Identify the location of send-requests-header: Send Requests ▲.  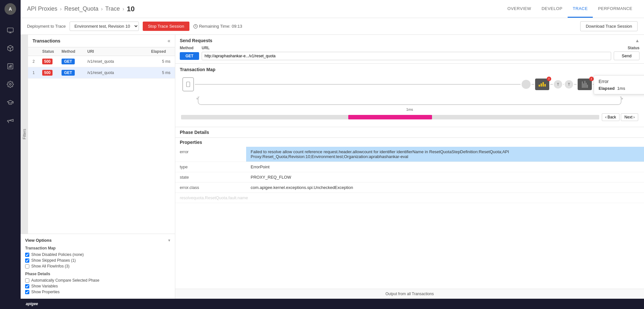
(410, 41).